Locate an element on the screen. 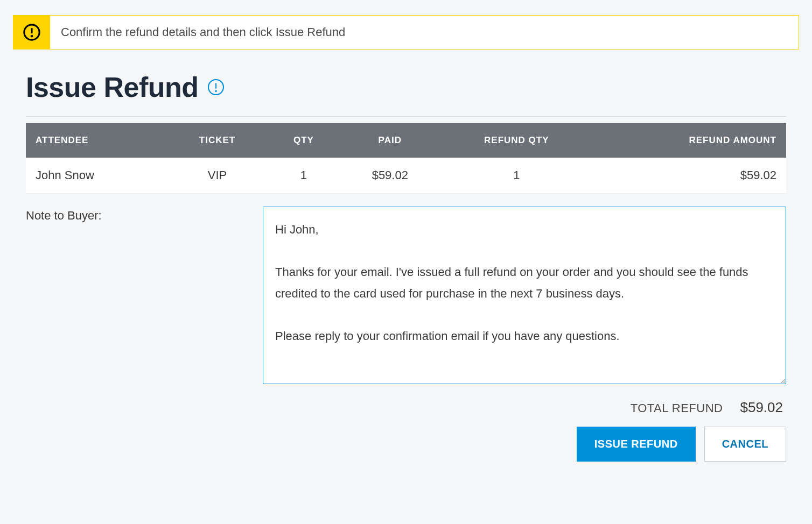 This screenshot has height=524, width=812. cell-refund-qty: 1 is located at coordinates (517, 175).